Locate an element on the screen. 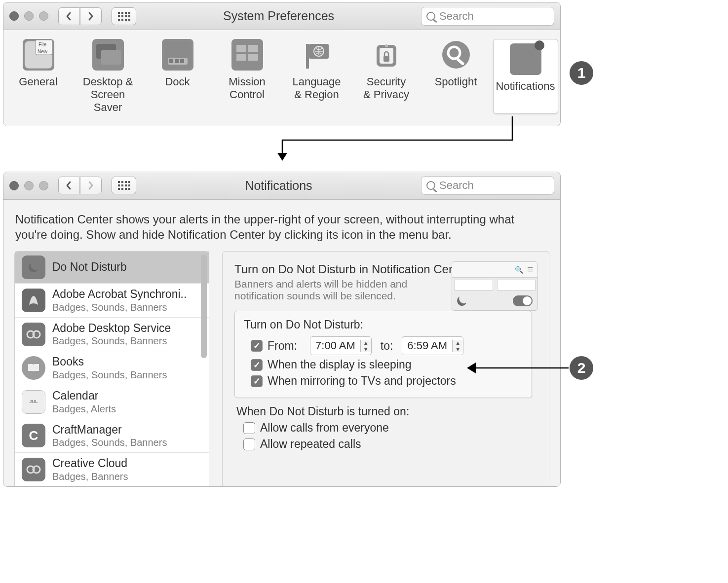  callout-1-number: 1 is located at coordinates (581, 73).